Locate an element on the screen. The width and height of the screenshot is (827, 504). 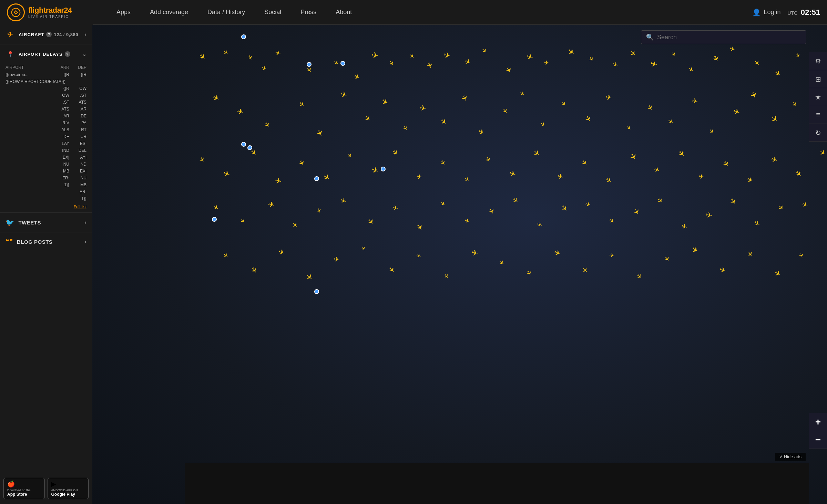
tweets-row: 🐦 TWEETS › is located at coordinates (46, 222).